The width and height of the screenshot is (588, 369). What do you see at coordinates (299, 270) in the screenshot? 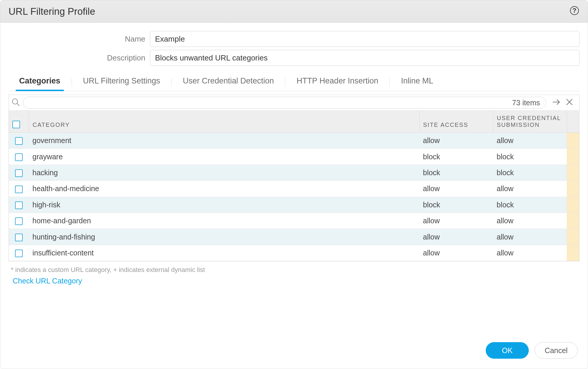
I see `grid-footnote: * indicates a custom URL category, + ind…` at bounding box center [299, 270].